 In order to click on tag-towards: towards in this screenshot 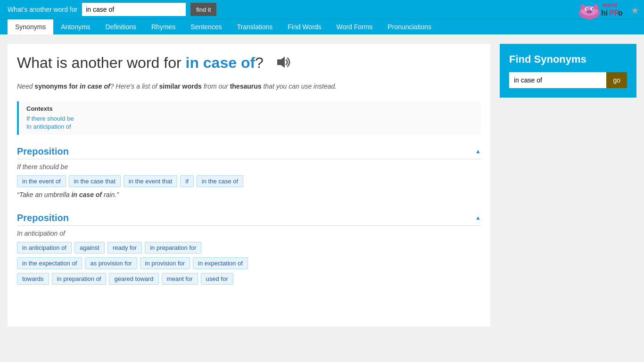, I will do `click(33, 279)`.